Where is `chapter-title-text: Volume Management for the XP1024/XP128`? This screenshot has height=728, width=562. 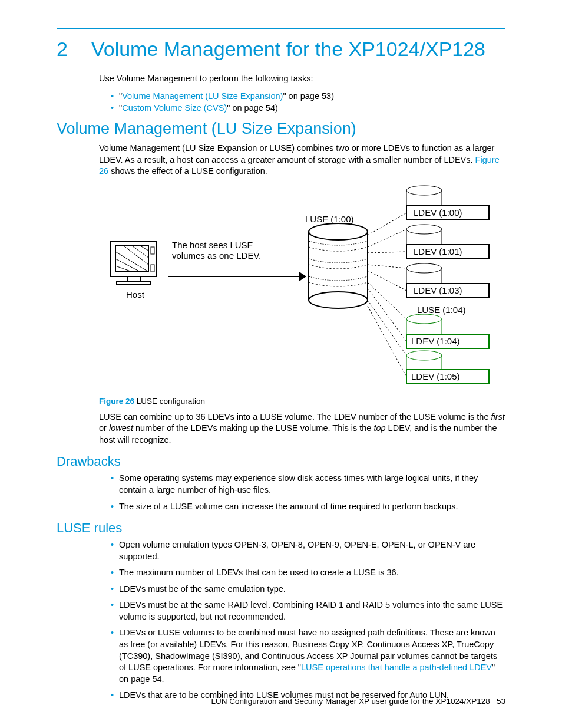 chapter-title-text: Volume Management for the XP1024/XP128 is located at coordinates (289, 50).